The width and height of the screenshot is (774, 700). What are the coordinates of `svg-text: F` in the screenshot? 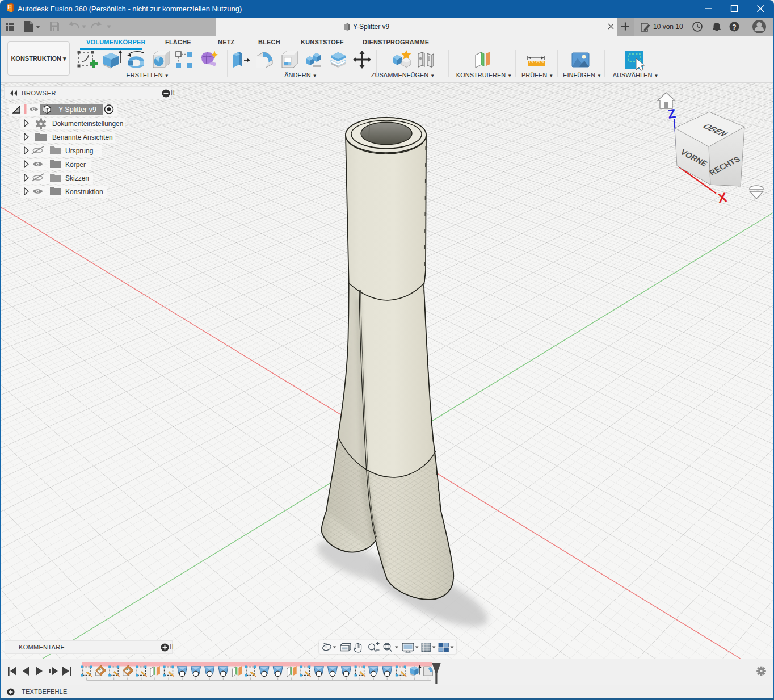 It's located at (9, 7).